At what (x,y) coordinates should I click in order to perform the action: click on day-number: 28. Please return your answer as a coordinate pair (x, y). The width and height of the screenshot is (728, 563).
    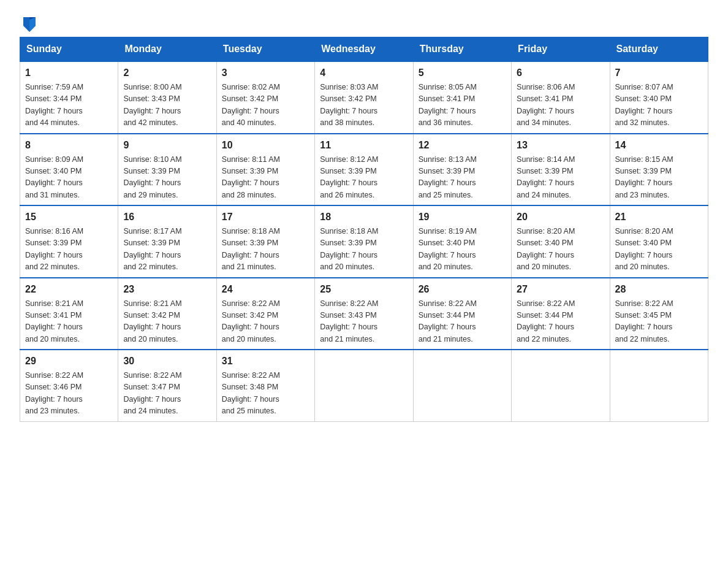
    Looking at the image, I should click on (659, 289).